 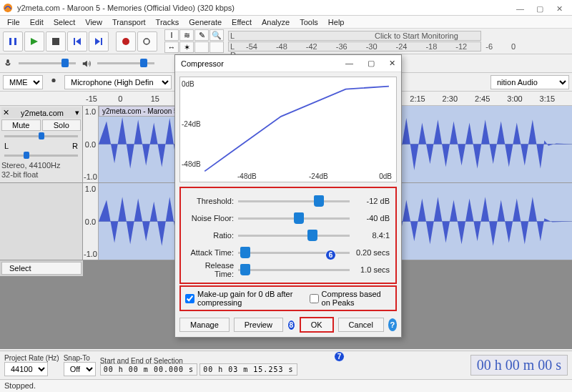 I want to click on close-track-icon: ✕, so click(x=6, y=113).